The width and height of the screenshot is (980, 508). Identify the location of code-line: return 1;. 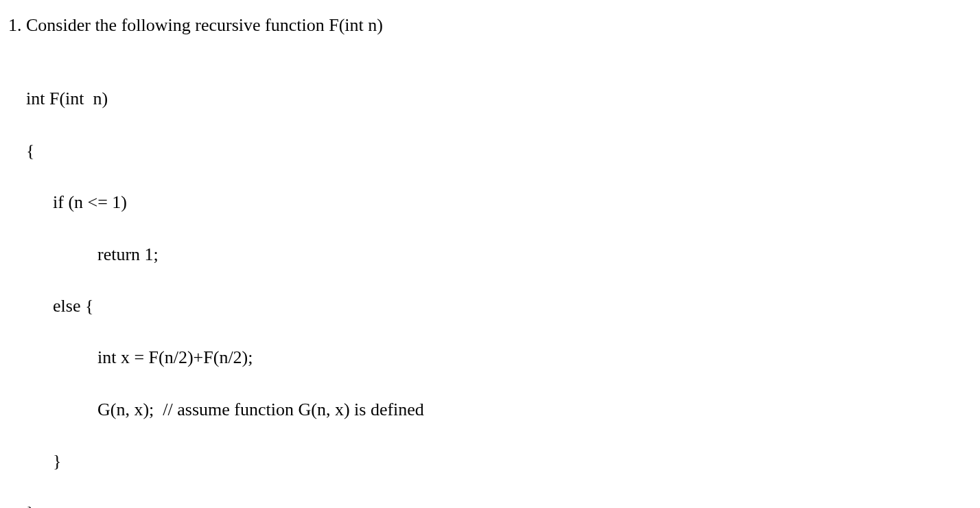
(503, 255).